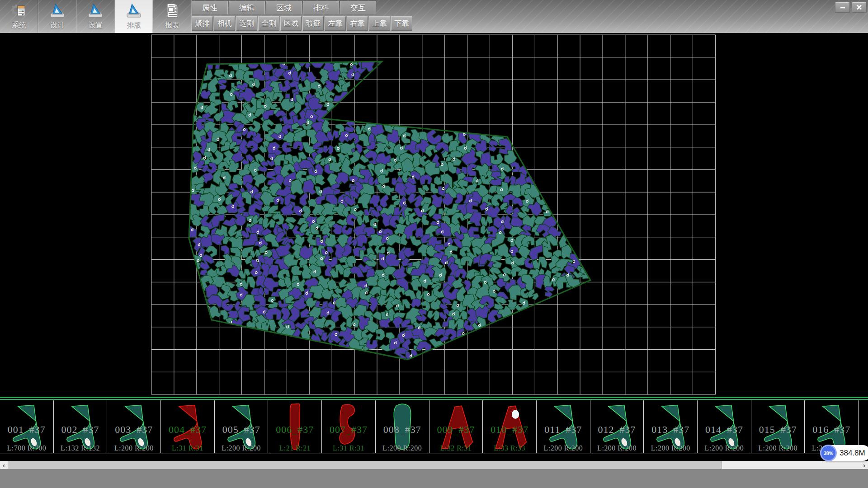 This screenshot has width=868, height=488. I want to click on part-id-label: 012_#37, so click(617, 430).